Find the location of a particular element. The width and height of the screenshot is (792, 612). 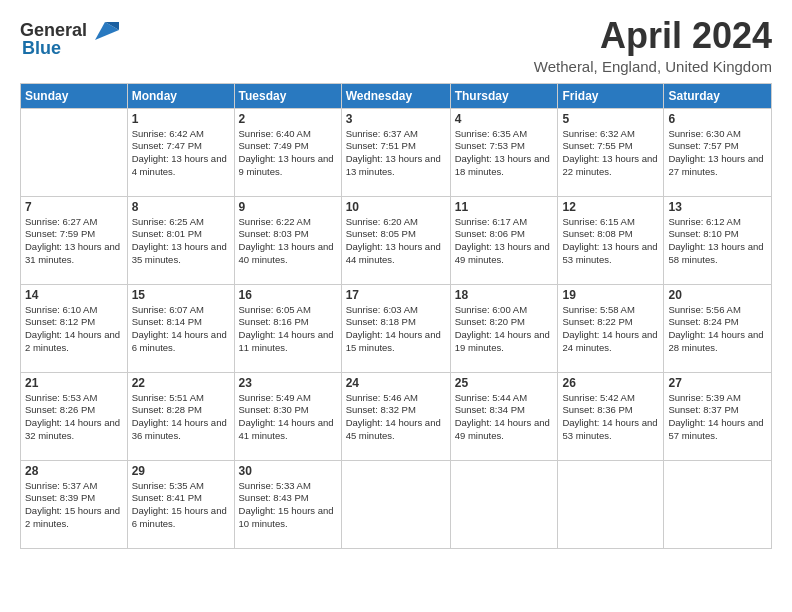

day-number: 20 is located at coordinates (718, 295).